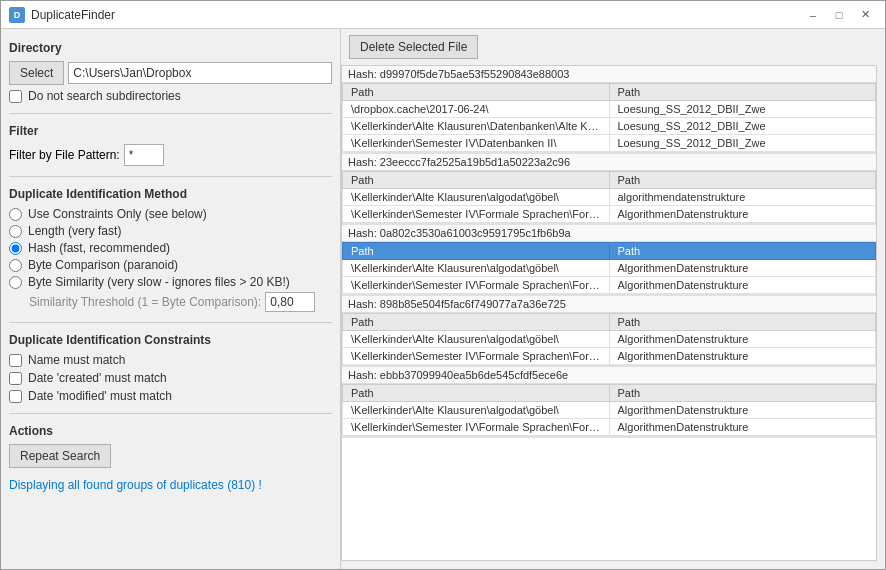 This screenshot has width=886, height=570. Describe the element at coordinates (610, 110) in the screenshot. I see `table-row: \dropbox.cache\2017-06-24\Loesung_SS_201…` at that location.